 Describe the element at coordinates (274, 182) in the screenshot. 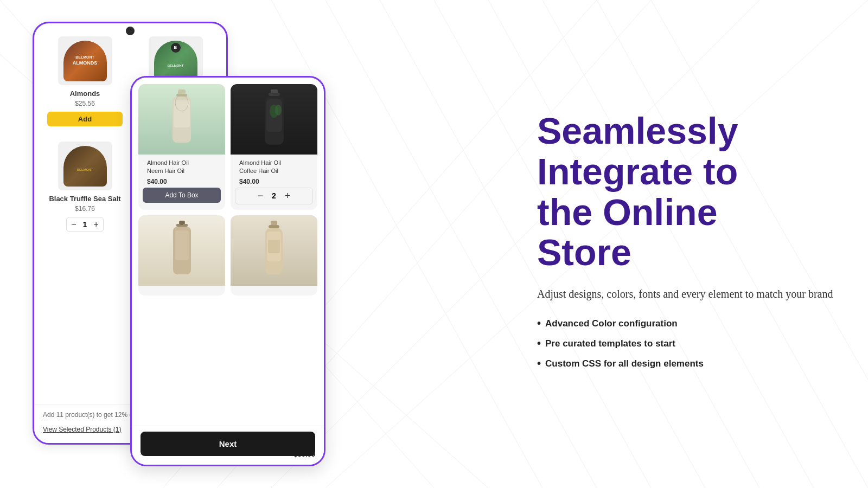

I see `front-card-price-2: $40.00` at that location.